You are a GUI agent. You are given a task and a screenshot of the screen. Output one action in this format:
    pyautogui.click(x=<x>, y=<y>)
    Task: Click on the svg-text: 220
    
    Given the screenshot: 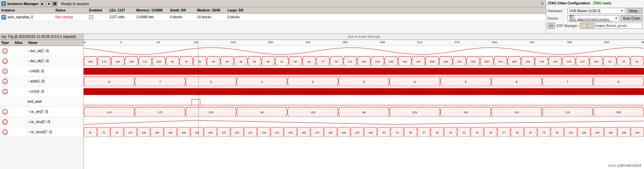 What is the action you would take?
    pyautogui.click(x=237, y=132)
    